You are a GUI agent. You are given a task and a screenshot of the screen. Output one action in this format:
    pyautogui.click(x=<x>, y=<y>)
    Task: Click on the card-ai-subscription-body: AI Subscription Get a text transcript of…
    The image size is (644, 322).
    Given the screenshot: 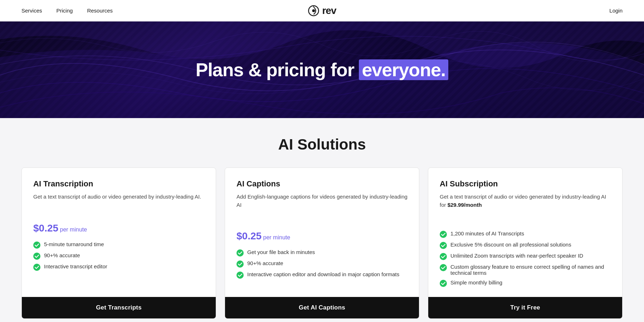 What is the action you would take?
    pyautogui.click(x=525, y=233)
    